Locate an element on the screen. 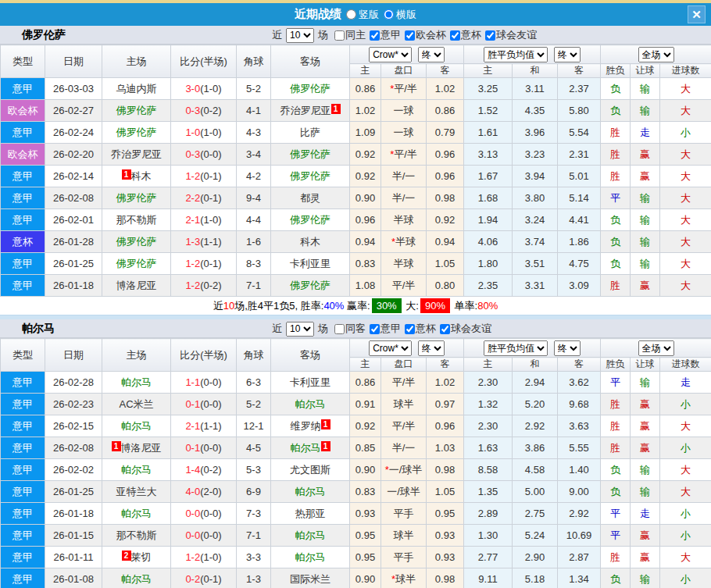 This screenshot has height=588, width=711. col-date: 日期 is located at coordinates (73, 355).